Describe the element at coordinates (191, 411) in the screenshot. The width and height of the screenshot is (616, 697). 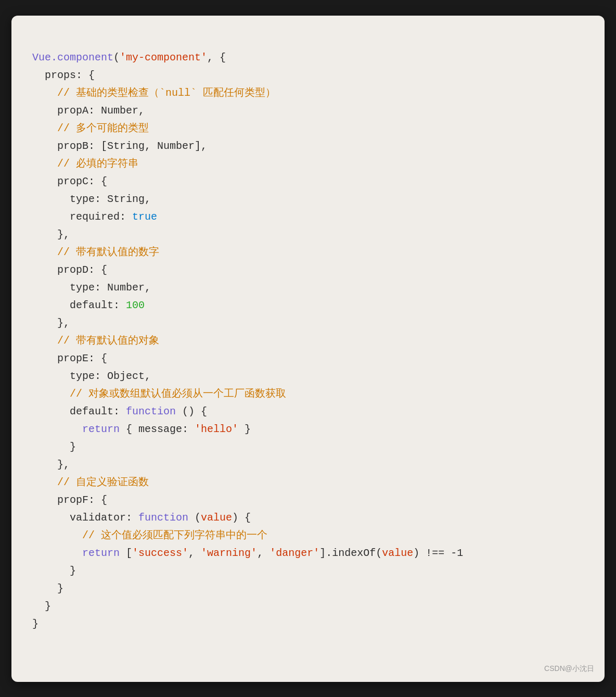
I see `func-parens: () {` at that location.